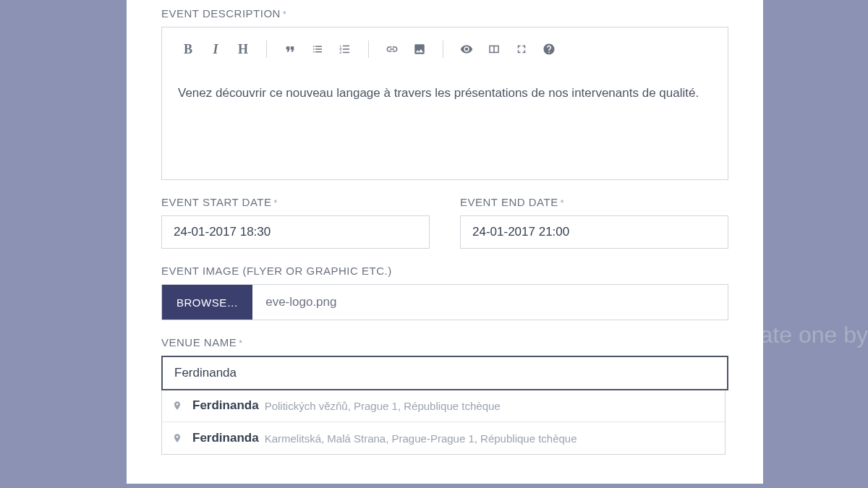 Image resolution: width=868 pixels, height=488 pixels. I want to click on italic-button: I, so click(216, 49).